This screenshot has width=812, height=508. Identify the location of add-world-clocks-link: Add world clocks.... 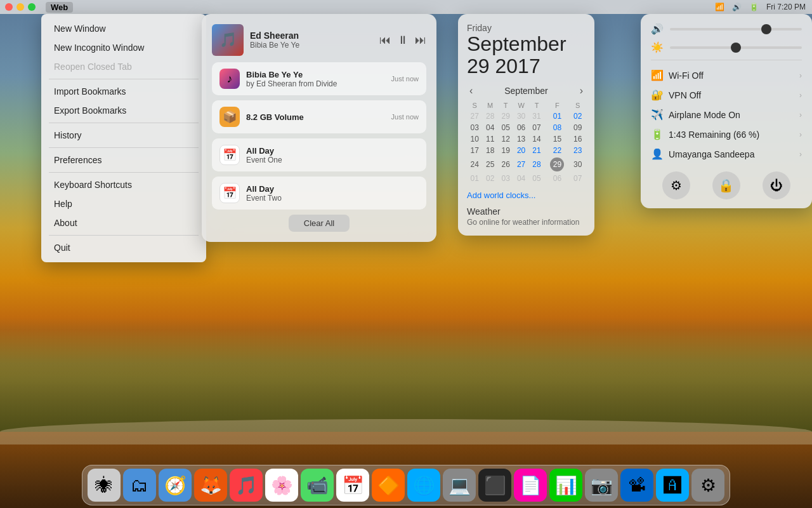
(527, 196).